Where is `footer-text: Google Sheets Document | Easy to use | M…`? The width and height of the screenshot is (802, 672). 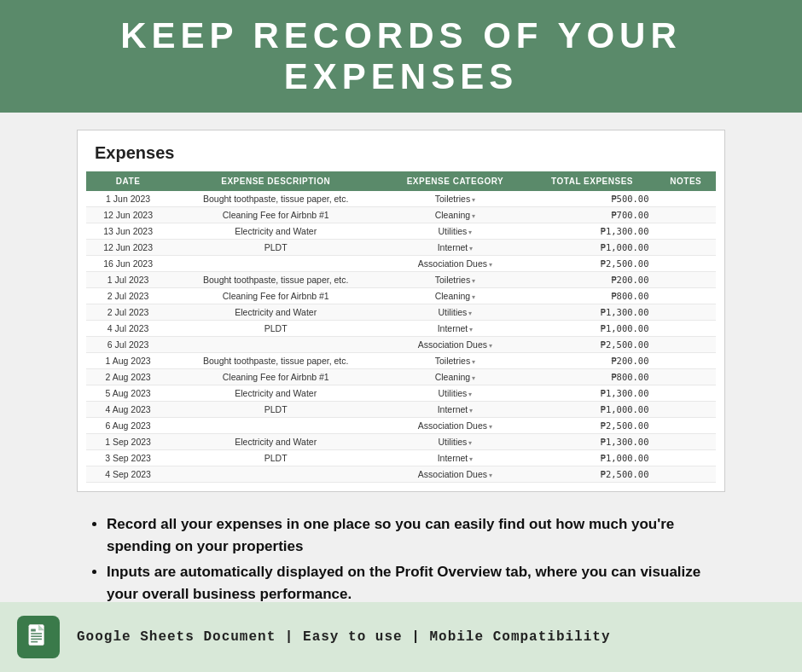
footer-text: Google Sheets Document | Easy to use | M… is located at coordinates (344, 637).